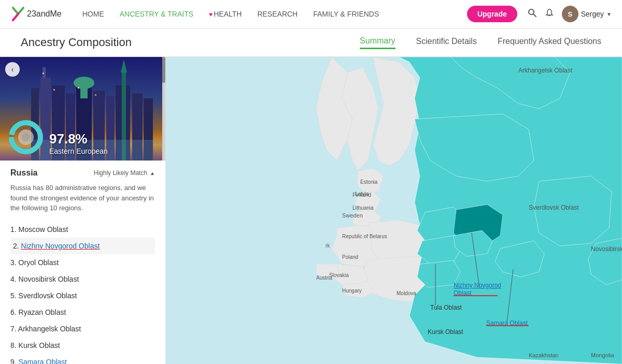  What do you see at coordinates (79, 151) in the screenshot?
I see `donut-text: Eastern European` at bounding box center [79, 151].